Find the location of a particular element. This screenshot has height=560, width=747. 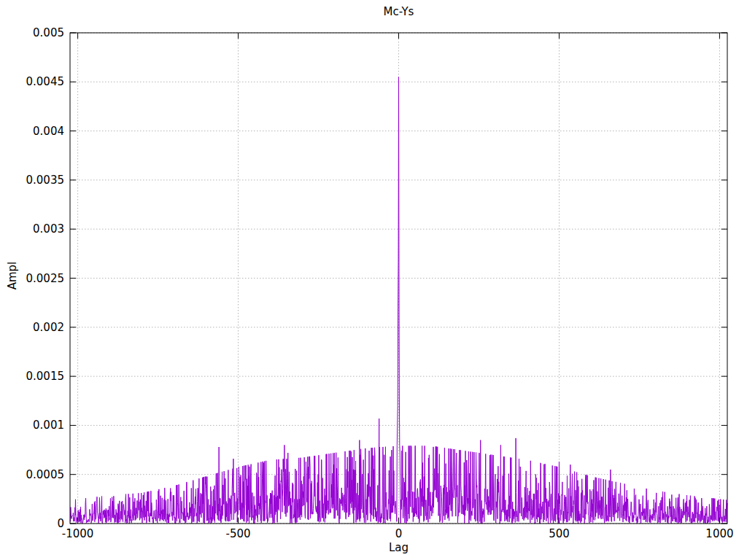

y-tick-label: 0.003 is located at coordinates (32, 229).